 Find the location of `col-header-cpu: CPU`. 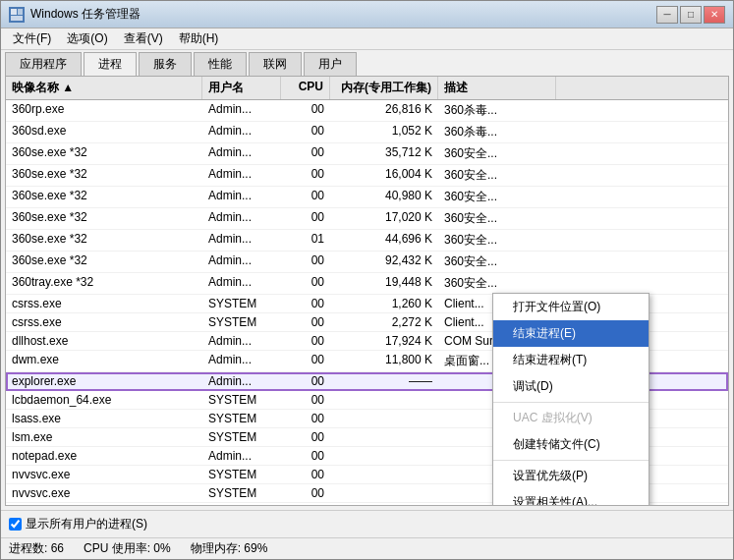

col-header-cpu: CPU is located at coordinates (306, 88).